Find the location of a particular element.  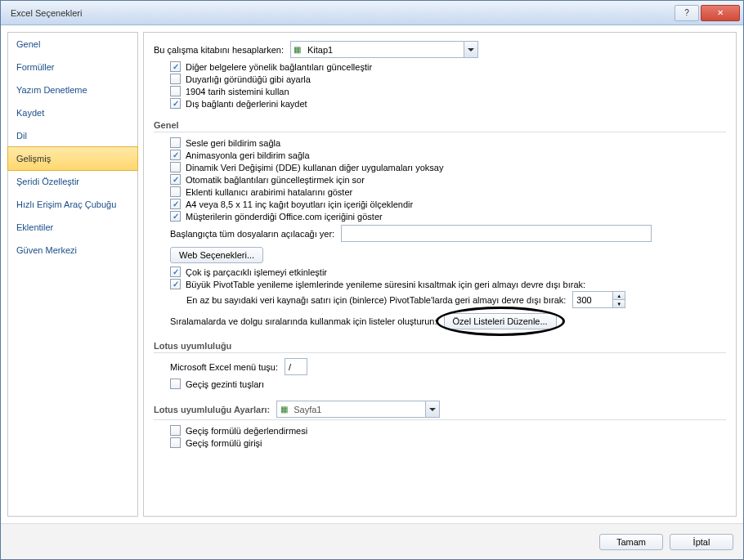

chk-label: Dış bağlantı değerlerini kaydet is located at coordinates (247, 104).